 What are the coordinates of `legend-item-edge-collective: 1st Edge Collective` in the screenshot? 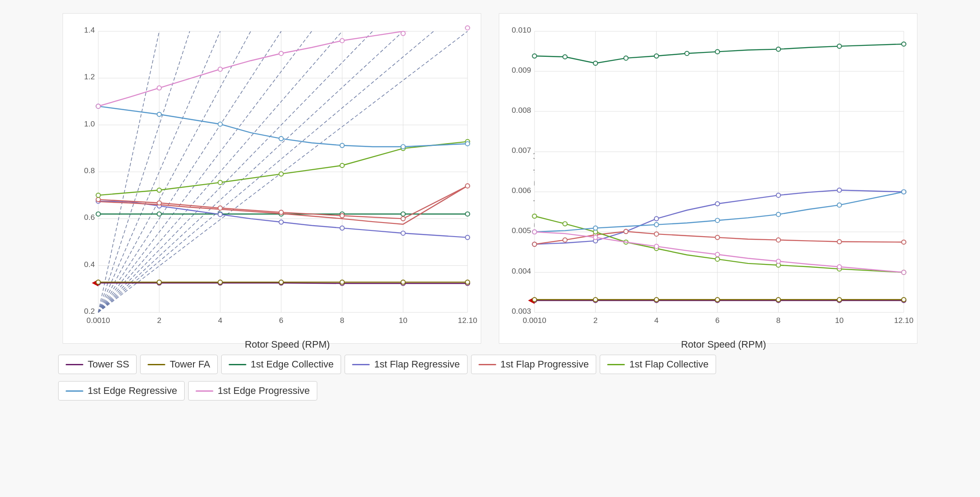 It's located at (281, 364).